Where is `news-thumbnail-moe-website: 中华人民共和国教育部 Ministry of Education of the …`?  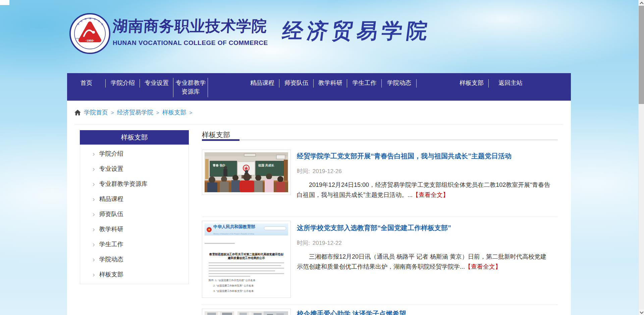 news-thumbnail-moe-website: 中华人民共和国教育部 Ministry of Education of the … is located at coordinates (246, 259).